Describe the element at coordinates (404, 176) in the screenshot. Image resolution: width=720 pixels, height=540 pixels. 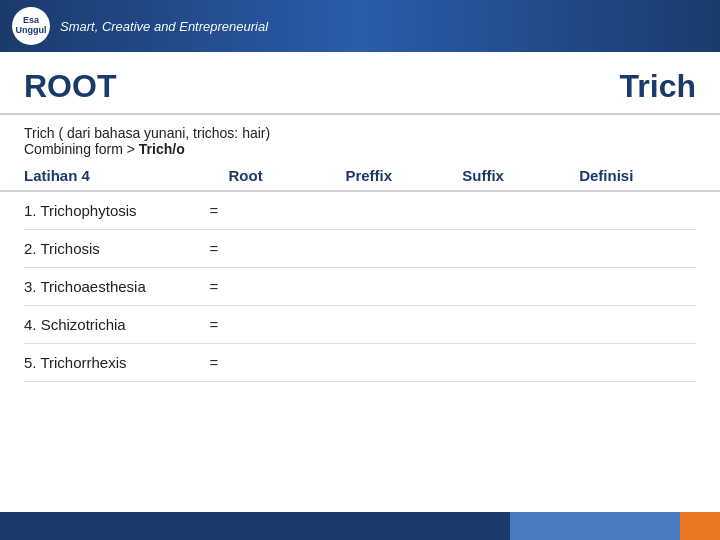
I see `col-header-preffix: Preffix` at that location.